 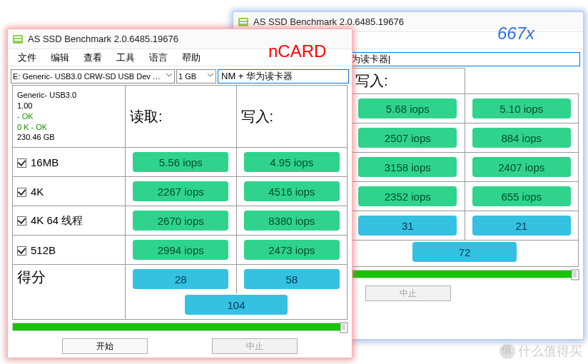 What do you see at coordinates (522, 108) in the screenshot?
I see `cell-16mb-write: 5.10 iops` at bounding box center [522, 108].